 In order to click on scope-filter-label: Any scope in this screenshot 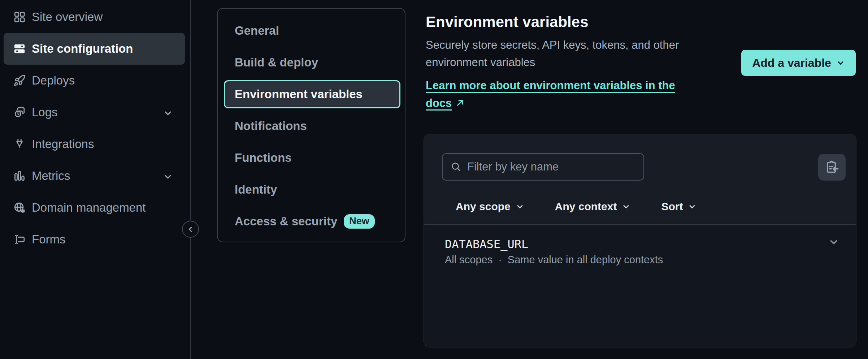, I will do `click(483, 207)`.